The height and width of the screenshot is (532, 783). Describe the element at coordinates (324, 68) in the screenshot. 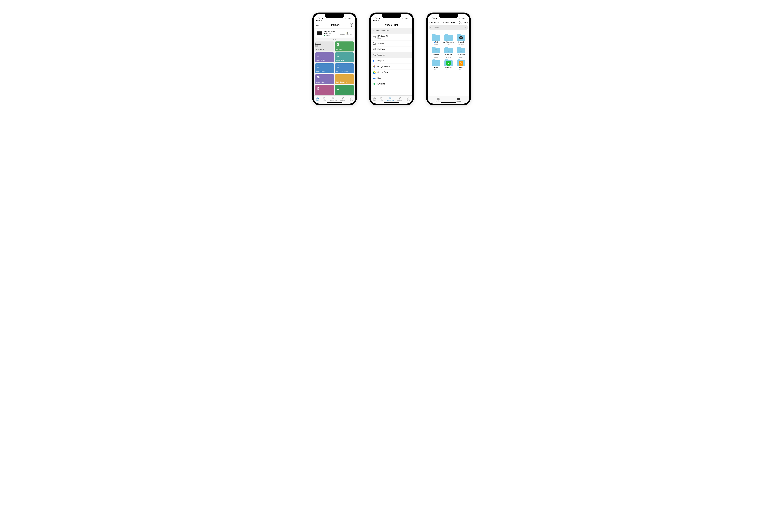

I see `tile-print-photos: Print Photos` at that location.